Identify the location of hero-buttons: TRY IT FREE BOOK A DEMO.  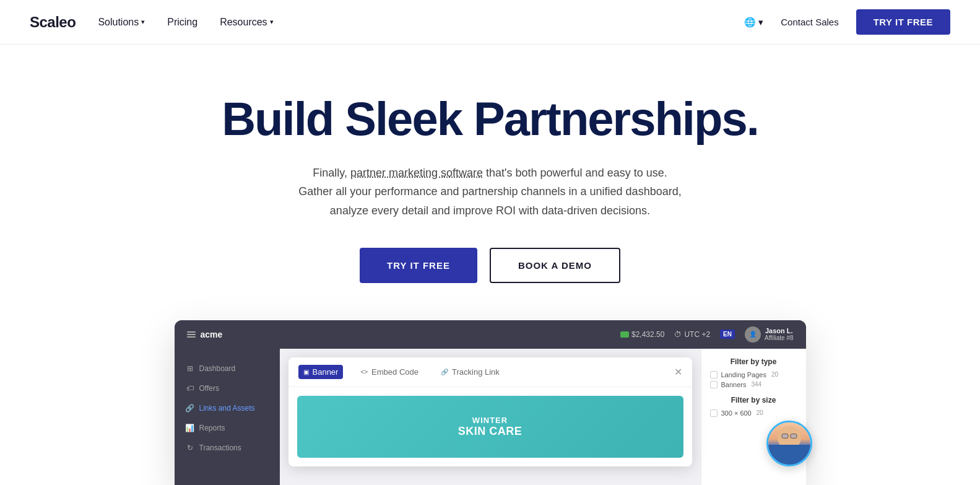
(490, 265).